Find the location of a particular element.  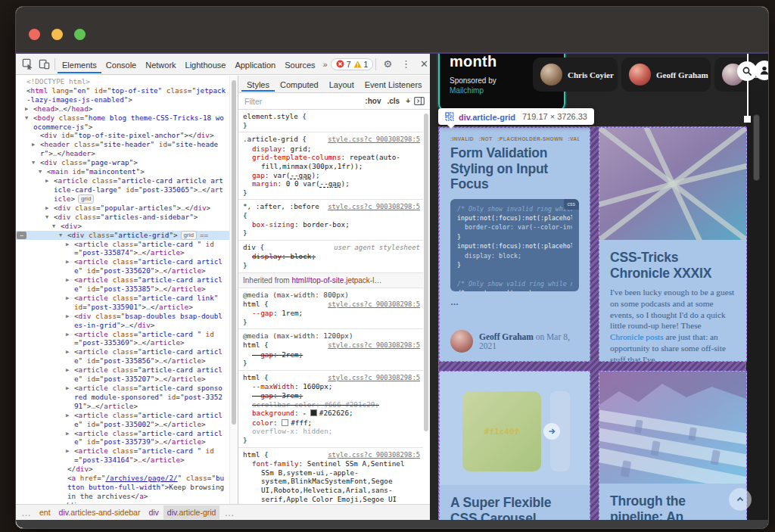

css-declaration: background: ▸ #262626; is located at coordinates (331, 413).